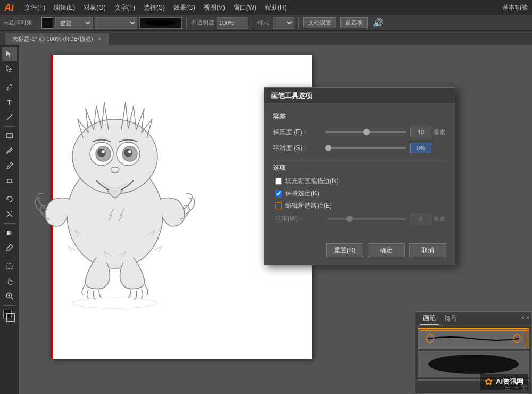 Image resolution: width=532 pixels, height=394 pixels. I want to click on fidelity-row: 保真度 (F)： 10 像素, so click(360, 132).